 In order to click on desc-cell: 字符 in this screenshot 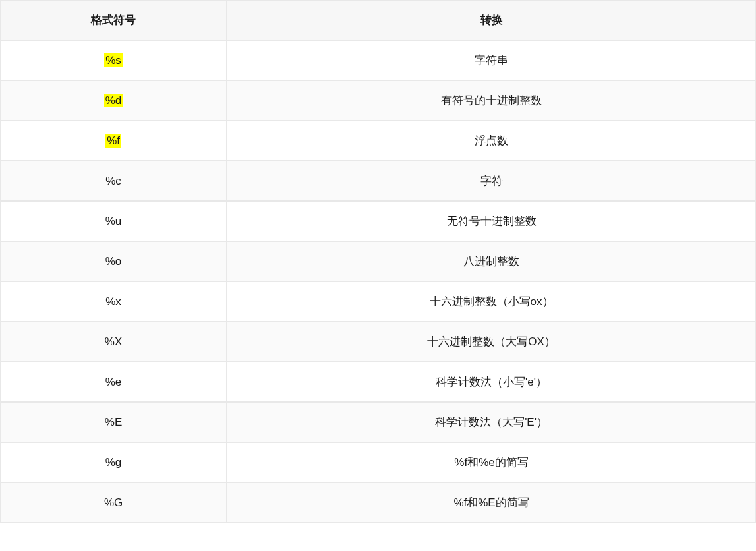, I will do `click(492, 181)`.